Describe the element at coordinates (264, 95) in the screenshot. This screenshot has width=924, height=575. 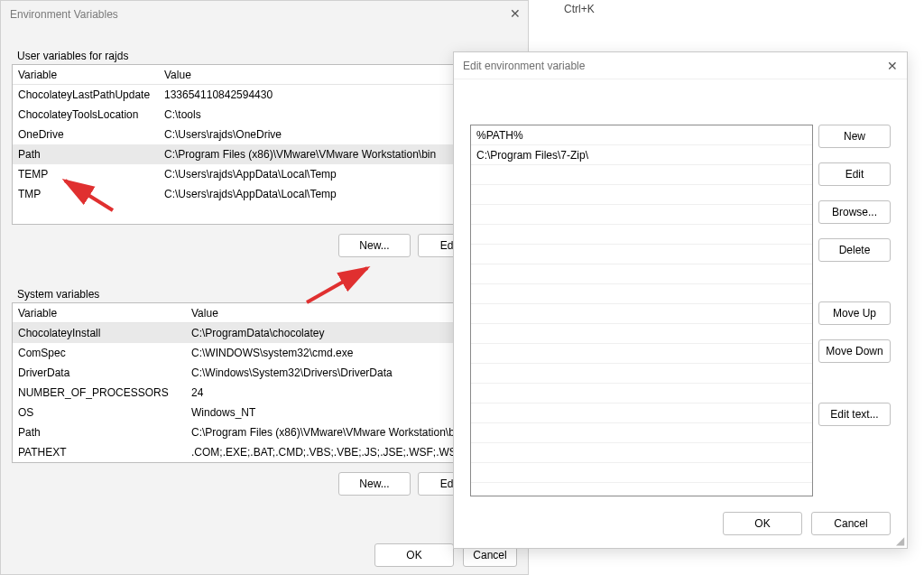
I see `table-row: ChocolateyLastPathUpdate1336541108425944…` at that location.